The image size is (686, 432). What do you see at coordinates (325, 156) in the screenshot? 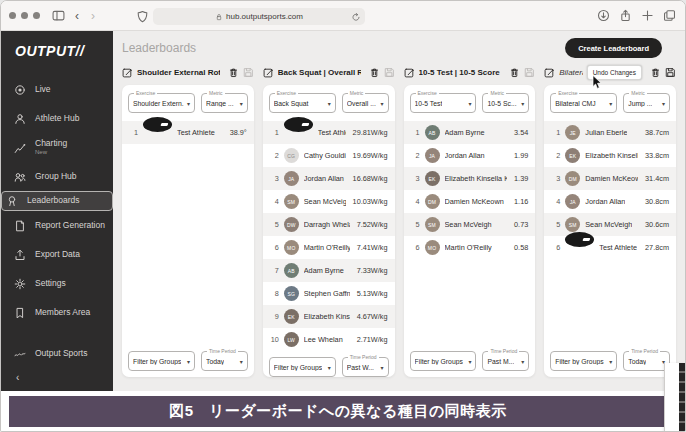
I see `athlete-name: Cathy Goulding` at bounding box center [325, 156].